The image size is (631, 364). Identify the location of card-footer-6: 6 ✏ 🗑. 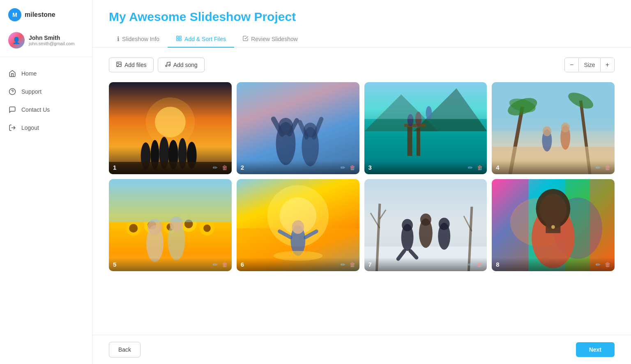
(298, 265).